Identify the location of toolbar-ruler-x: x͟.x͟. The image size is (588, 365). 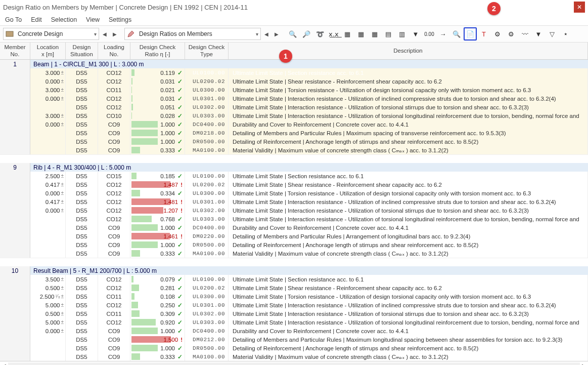
(334, 34).